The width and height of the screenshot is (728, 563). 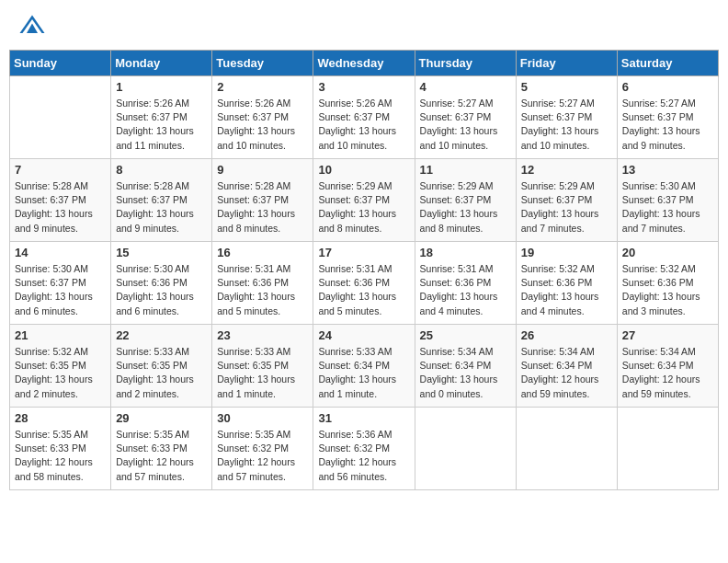 I want to click on calendar-cell: 14Sunrise: 5:30 AMSunset: 6:37 PMDayligh…, so click(x=61, y=283).